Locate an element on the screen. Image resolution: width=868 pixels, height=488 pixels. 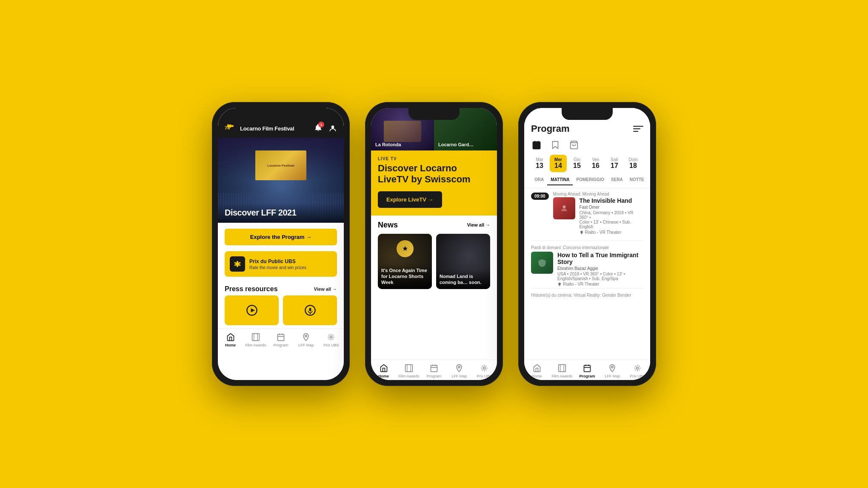
calendar3-icon is located at coordinates (537, 145).